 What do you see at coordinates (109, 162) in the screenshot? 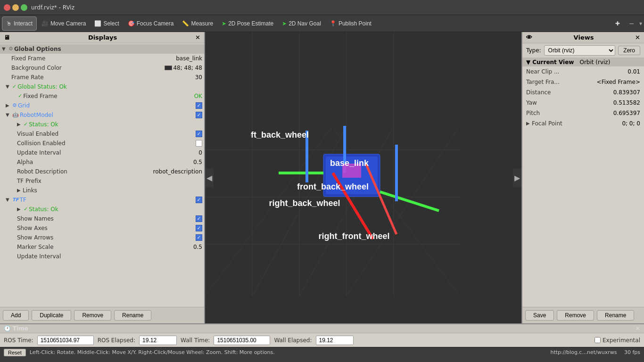
I see `alpha-item: Alpha 0.5` at bounding box center [109, 162].